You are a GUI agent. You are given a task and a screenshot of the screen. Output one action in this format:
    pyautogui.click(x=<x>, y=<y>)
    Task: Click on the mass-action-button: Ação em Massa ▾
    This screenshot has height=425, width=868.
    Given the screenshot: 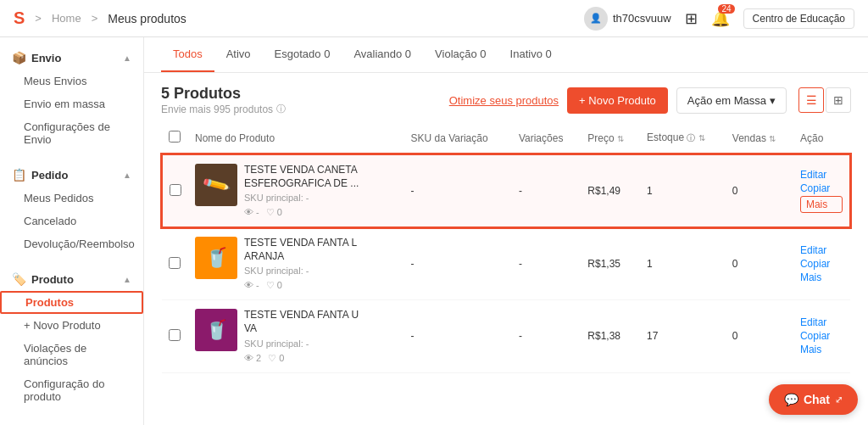 What is the action you would take?
    pyautogui.click(x=732, y=100)
    